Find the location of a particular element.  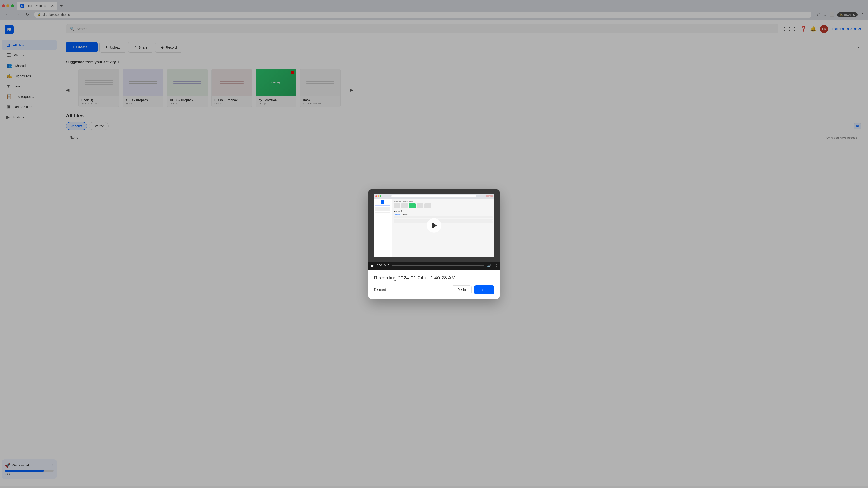

inner-nav-allfiles is located at coordinates (383, 205).